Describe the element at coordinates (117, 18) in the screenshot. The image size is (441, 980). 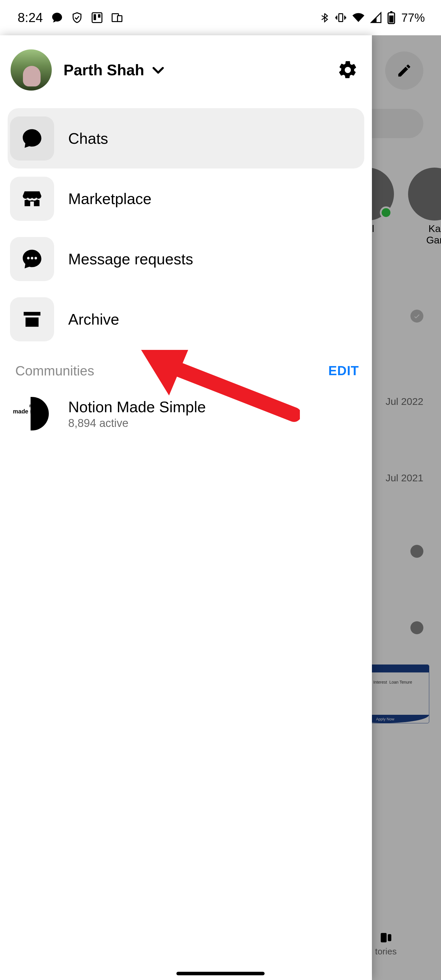
I see `devices-icon` at that location.